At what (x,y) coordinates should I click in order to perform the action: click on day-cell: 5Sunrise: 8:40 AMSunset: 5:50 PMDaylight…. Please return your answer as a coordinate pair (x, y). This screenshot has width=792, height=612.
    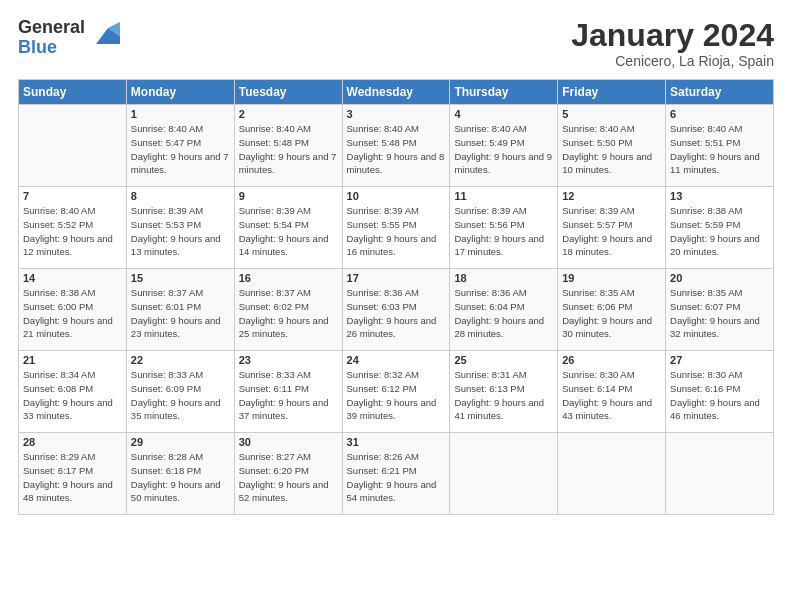
    Looking at the image, I should click on (612, 146).